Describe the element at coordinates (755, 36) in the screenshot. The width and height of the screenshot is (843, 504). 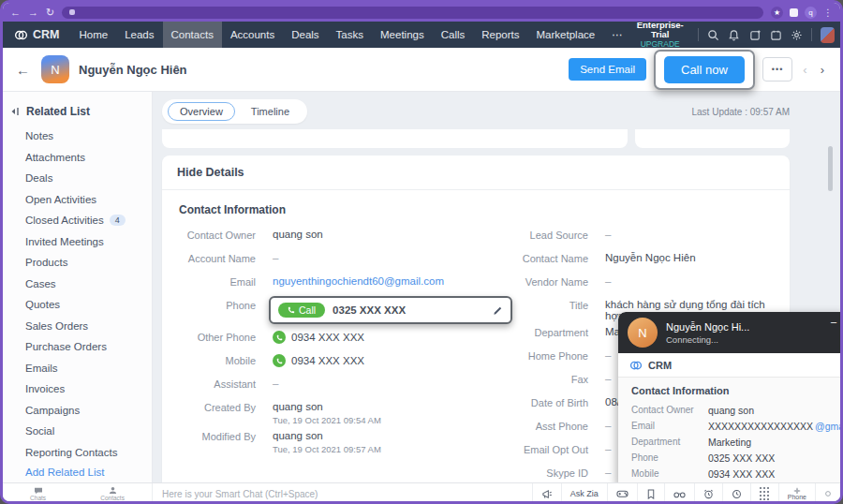
I see `signals-compose-icon` at that location.